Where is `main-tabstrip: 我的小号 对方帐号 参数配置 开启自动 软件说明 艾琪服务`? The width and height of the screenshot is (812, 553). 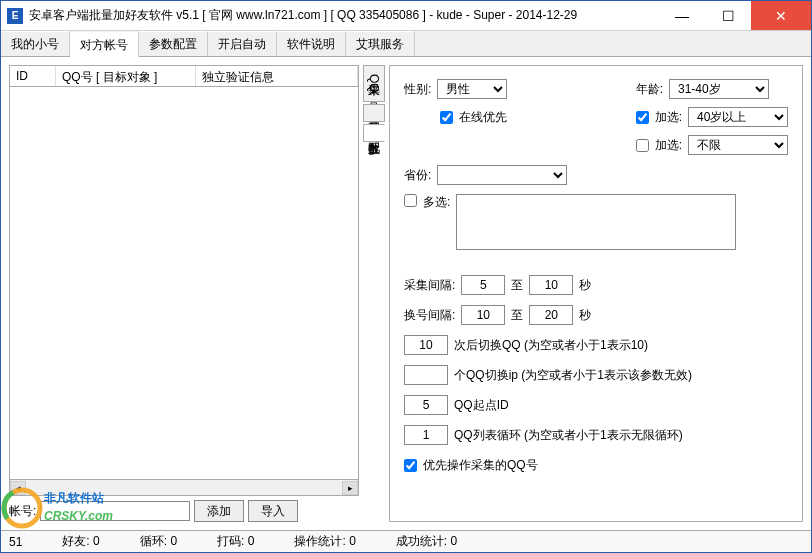 main-tabstrip: 我的小号 对方帐号 参数配置 开启自动 软件说明 艾琪服务 is located at coordinates (406, 44).